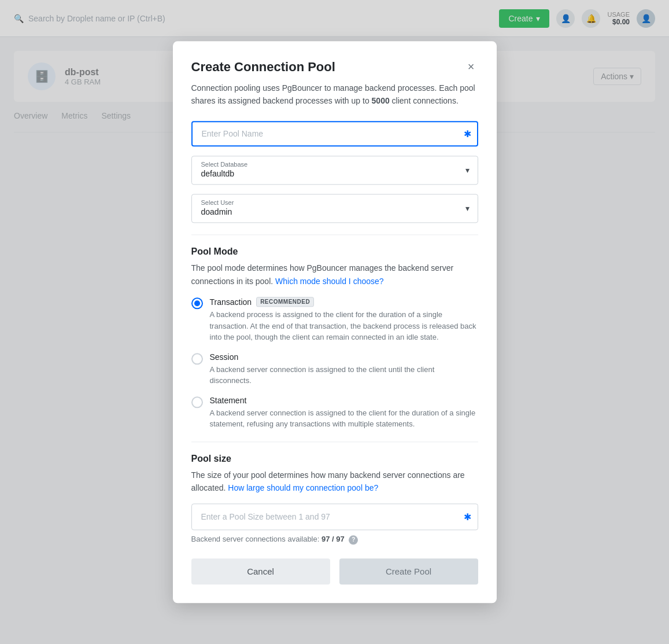 The width and height of the screenshot is (669, 644). I want to click on select-user-value: doadmin, so click(335, 215).